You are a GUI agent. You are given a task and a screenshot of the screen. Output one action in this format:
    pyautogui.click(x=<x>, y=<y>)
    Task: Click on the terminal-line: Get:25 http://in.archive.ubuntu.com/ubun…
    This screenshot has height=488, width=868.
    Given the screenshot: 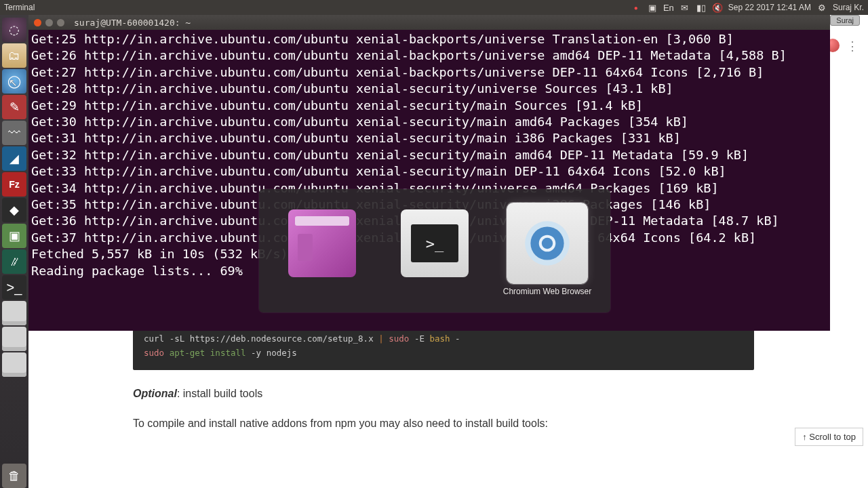 What is the action you would take?
    pyautogui.click(x=429, y=39)
    